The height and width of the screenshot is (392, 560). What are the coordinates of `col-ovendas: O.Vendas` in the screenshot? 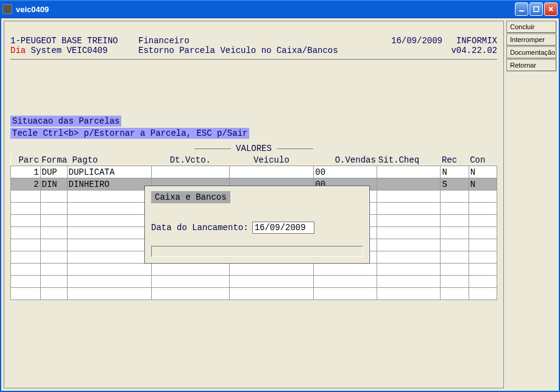 It's located at (346, 161).